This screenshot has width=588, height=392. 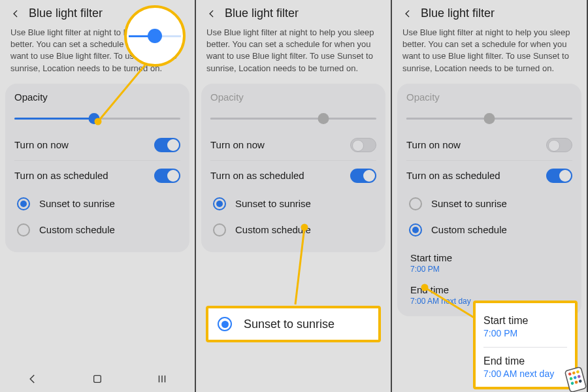 I want to click on callout-start-label: Start time, so click(x=525, y=321).